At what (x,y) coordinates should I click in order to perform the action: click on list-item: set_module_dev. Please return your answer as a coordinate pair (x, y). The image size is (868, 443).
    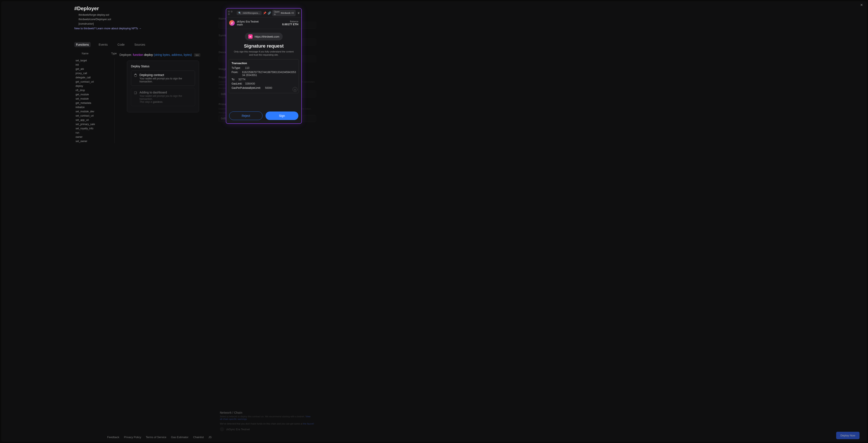
    Looking at the image, I should click on (94, 111).